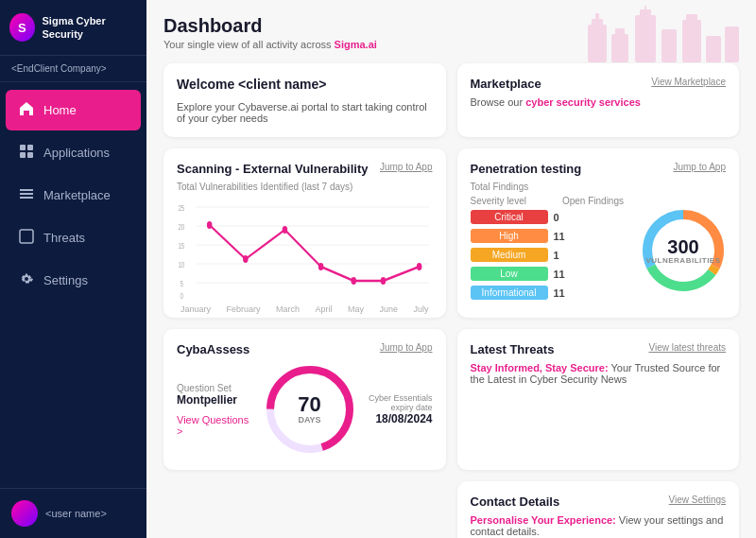 This screenshot has width=756, height=538. I want to click on threats-header: Latest Threats View latest threats, so click(599, 350).